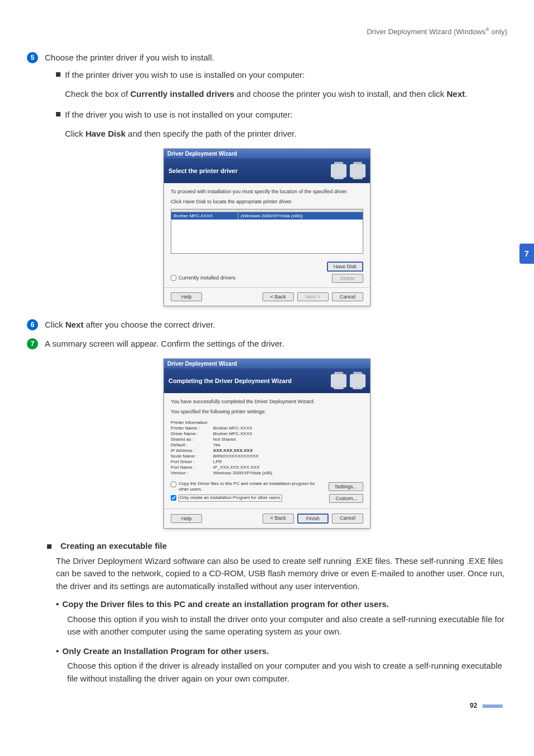  What do you see at coordinates (189, 439) in the screenshot?
I see `lbl-shared: Shared as :` at bounding box center [189, 439].